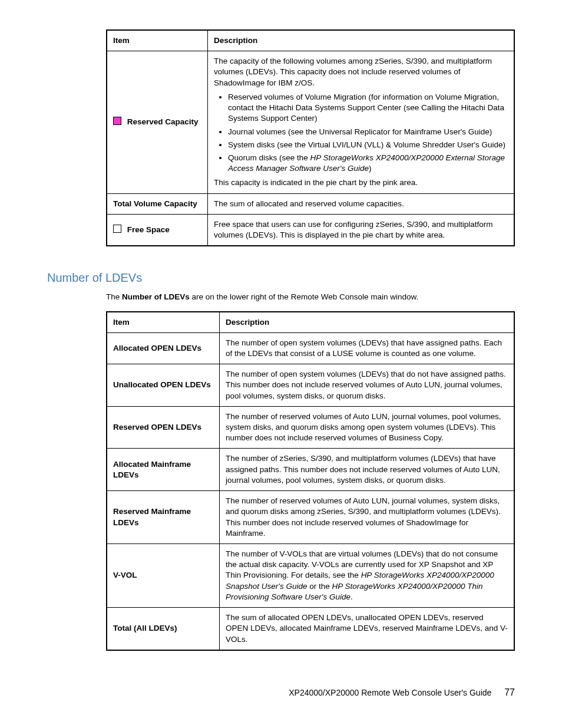 The height and width of the screenshot is (728, 562). Describe the element at coordinates (117, 121) in the screenshot. I see `pink-swatch-icon` at that location.